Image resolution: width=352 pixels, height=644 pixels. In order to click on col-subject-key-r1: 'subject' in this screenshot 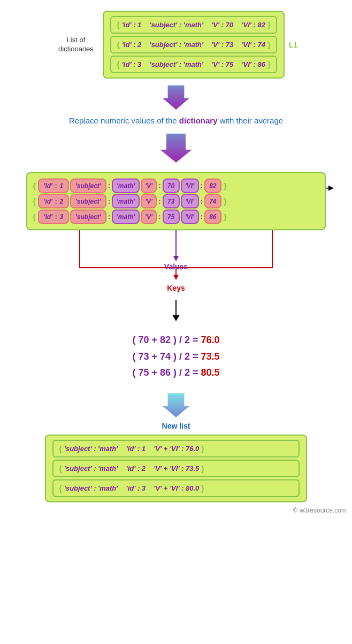, I will do `click(88, 186)`.